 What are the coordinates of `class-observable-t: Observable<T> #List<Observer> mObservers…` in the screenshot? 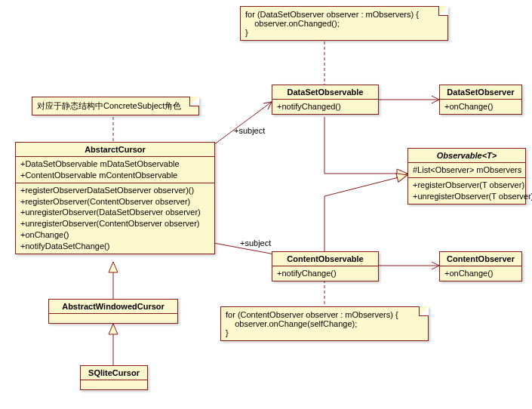 It's located at (466, 177).